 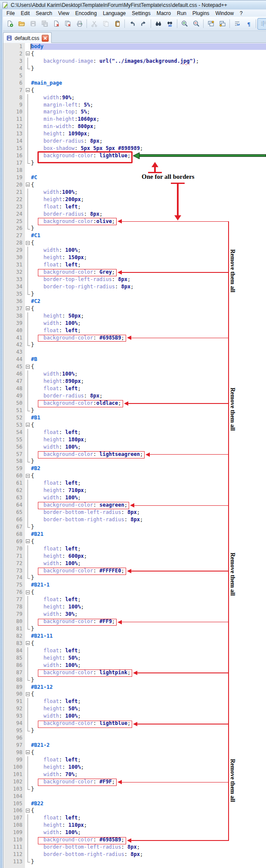 What do you see at coordinates (135, 156) in the screenshot?
I see `code-line: 16 background-color: lightblue;` at bounding box center [135, 156].